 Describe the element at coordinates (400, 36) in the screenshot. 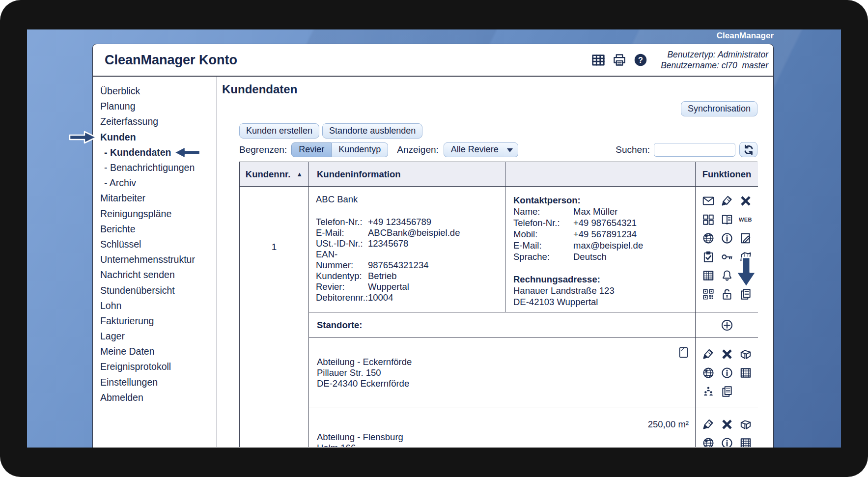

I see `brand-label: CleanManager` at that location.